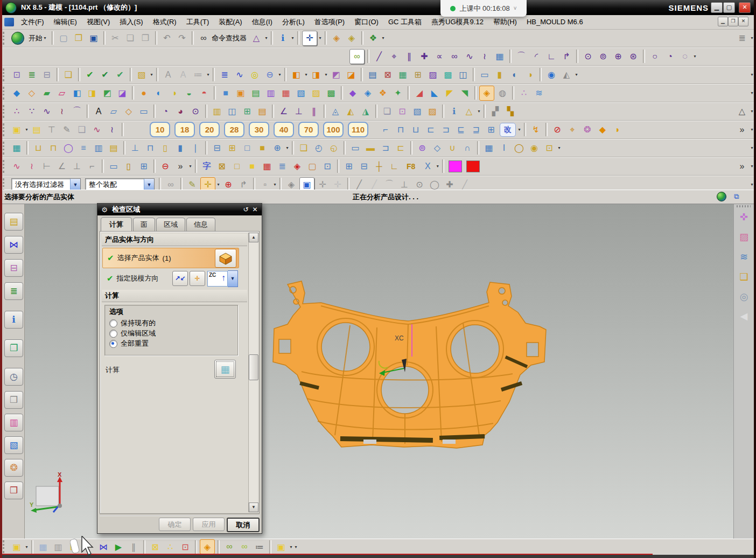 The image size is (756, 558). What do you see at coordinates (418, 75) in the screenshot?
I see `expand-icon: ⊞` at bounding box center [418, 75].